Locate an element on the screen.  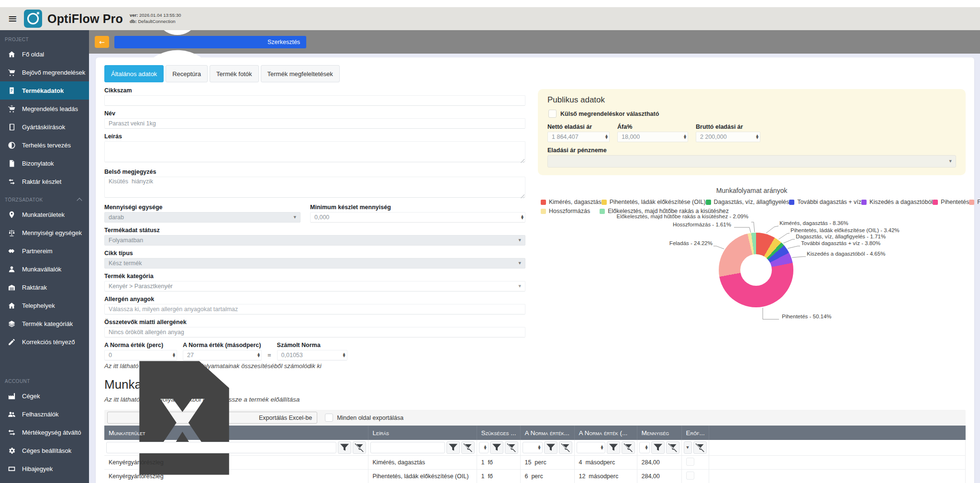
book-icon is located at coordinates (11, 127).